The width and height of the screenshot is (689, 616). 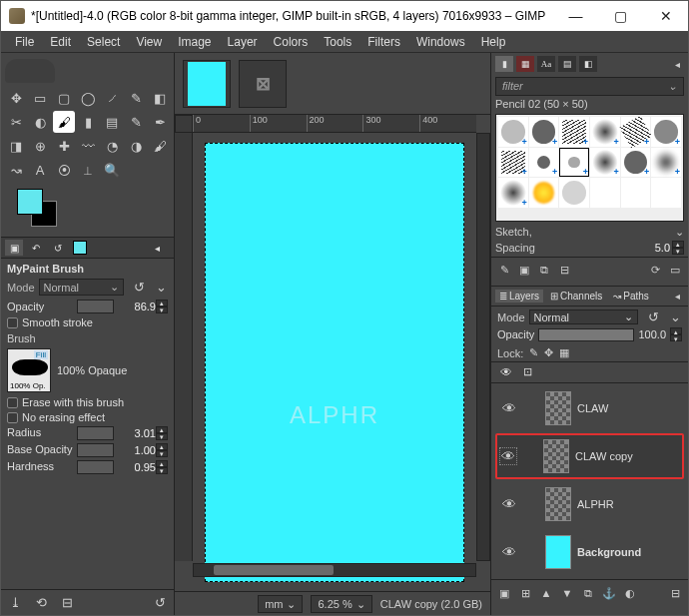 What do you see at coordinates (160, 122) in the screenshot?
I see `tool-ink: ✒` at bounding box center [160, 122].